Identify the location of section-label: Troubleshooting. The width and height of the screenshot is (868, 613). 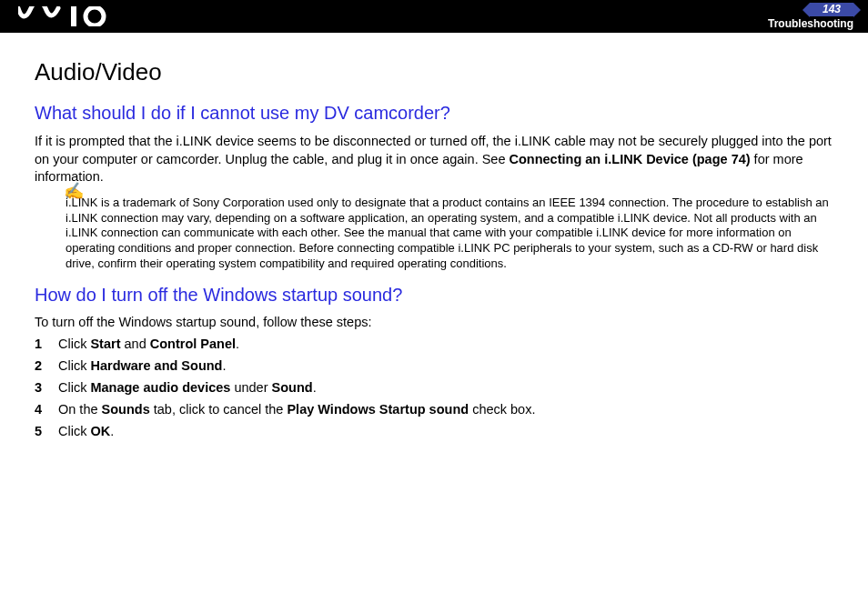
(811, 24).